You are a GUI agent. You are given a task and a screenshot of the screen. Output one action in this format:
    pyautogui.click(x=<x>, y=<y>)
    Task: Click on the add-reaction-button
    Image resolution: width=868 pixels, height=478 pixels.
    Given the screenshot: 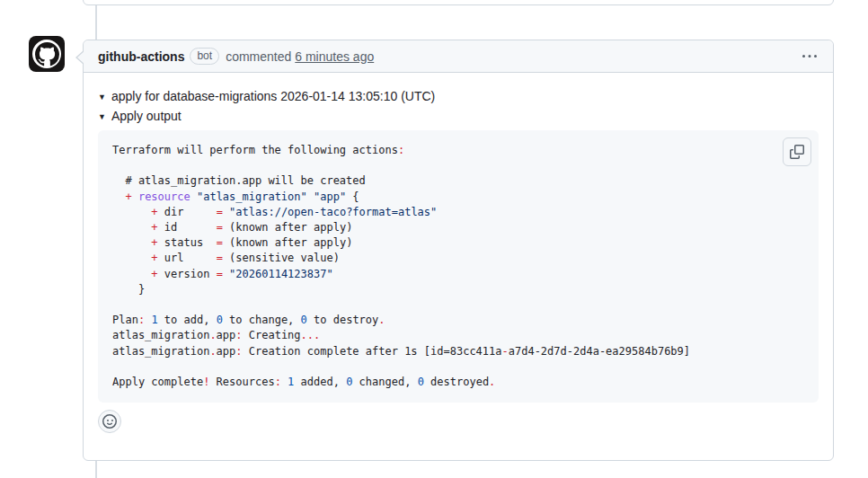 What is the action you would take?
    pyautogui.click(x=110, y=421)
    